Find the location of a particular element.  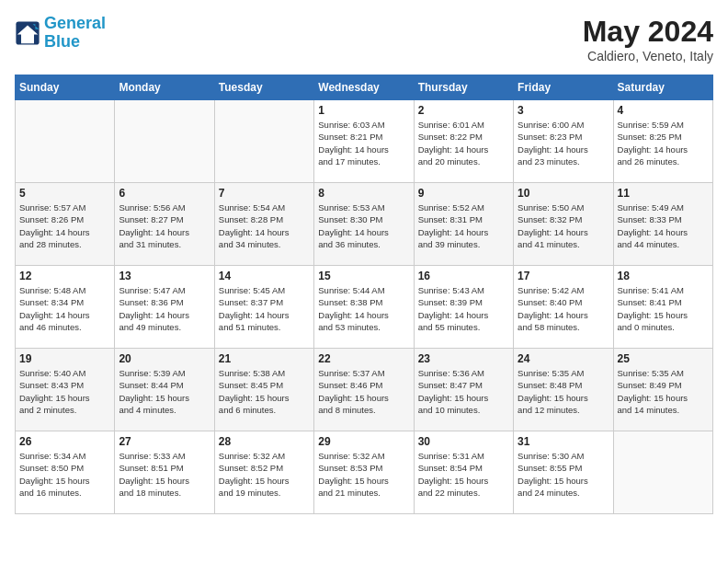

day-number: 8 is located at coordinates (364, 193).